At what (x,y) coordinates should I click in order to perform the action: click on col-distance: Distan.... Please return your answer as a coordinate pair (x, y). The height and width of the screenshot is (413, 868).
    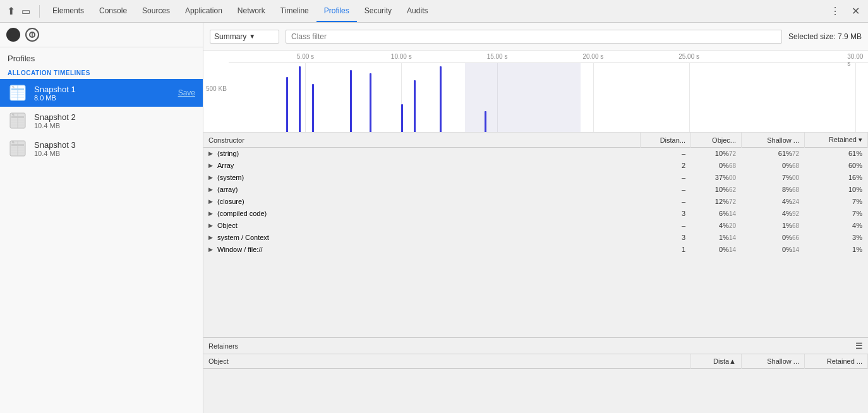
    Looking at the image, I should click on (666, 140).